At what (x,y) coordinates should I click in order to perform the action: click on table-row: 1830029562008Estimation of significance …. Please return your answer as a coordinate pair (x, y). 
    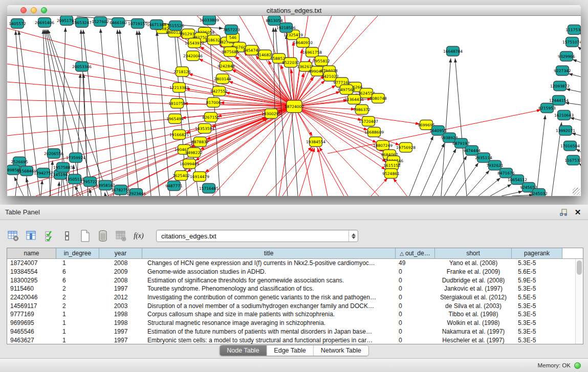
    Looking at the image, I should click on (295, 280).